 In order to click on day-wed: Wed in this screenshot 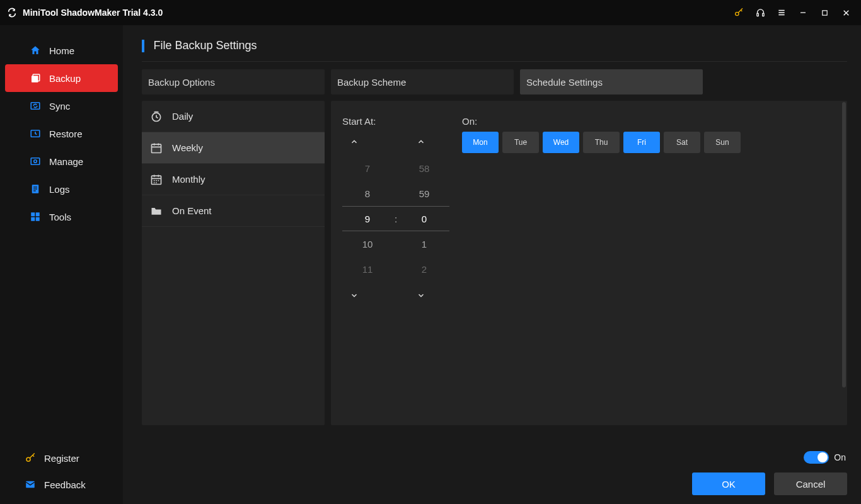, I will do `click(561, 142)`.